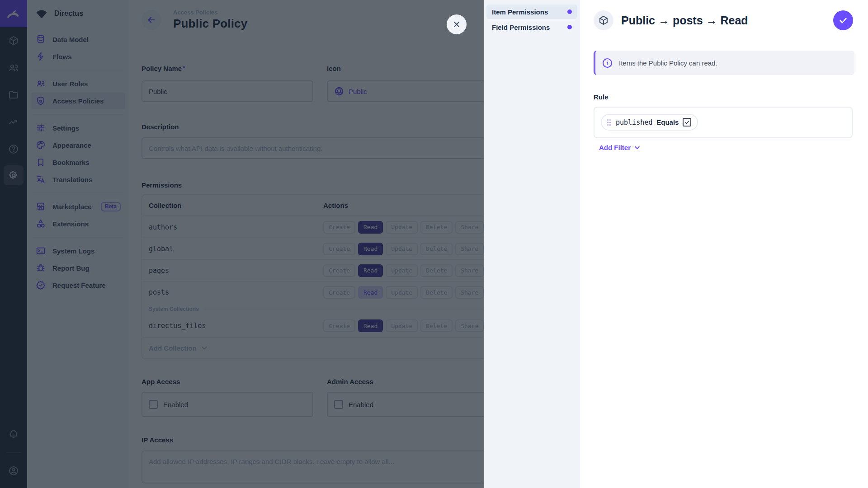 This screenshot has width=868, height=488. I want to click on close-icon, so click(457, 24).